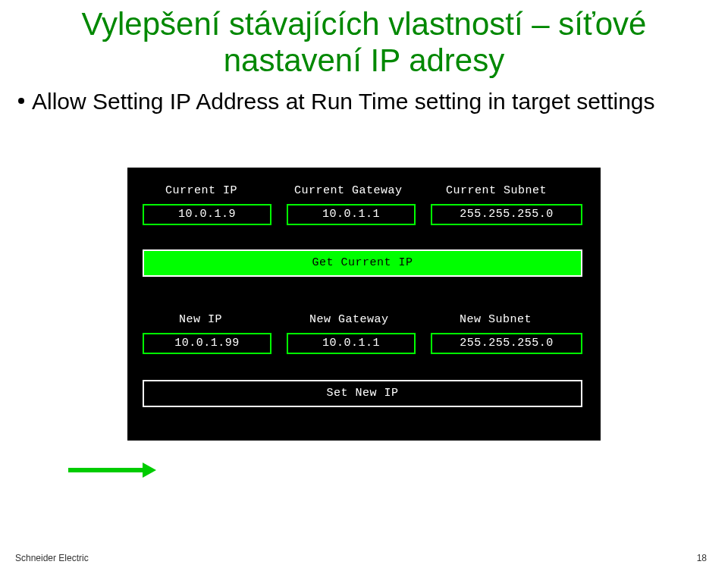 The width and height of the screenshot is (728, 574). Describe the element at coordinates (207, 215) in the screenshot. I see `field-current-ip: 10.0.1.9` at that location.